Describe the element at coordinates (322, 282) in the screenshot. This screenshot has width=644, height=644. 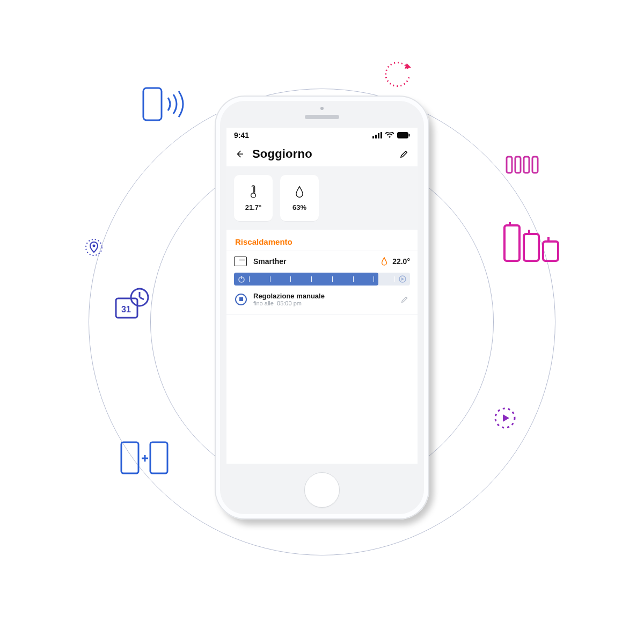
I see `device-card: Smarther 22.0°` at that location.